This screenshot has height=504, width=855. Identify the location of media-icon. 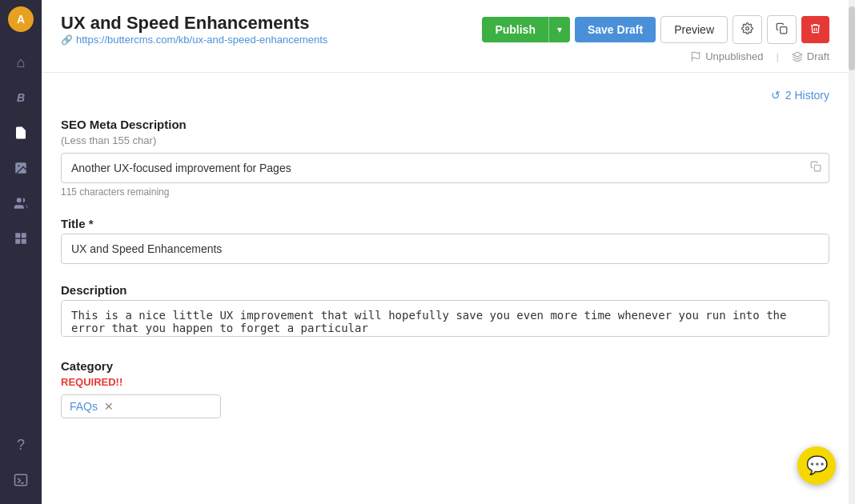
(21, 168).